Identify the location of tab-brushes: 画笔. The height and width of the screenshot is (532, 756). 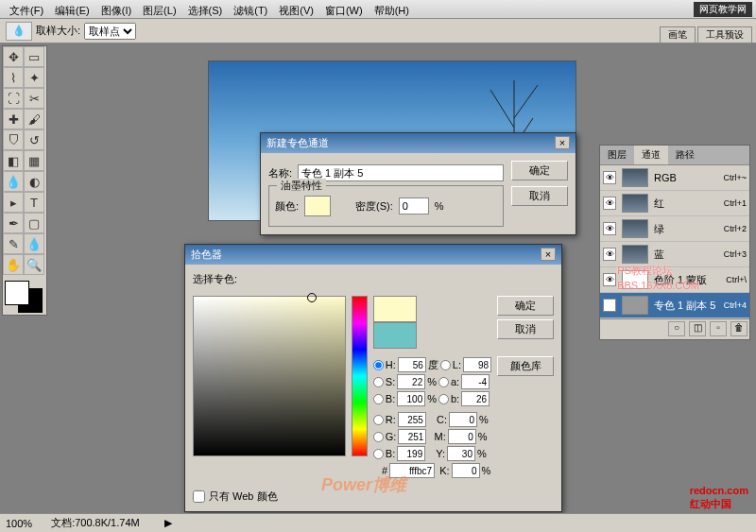
(678, 35).